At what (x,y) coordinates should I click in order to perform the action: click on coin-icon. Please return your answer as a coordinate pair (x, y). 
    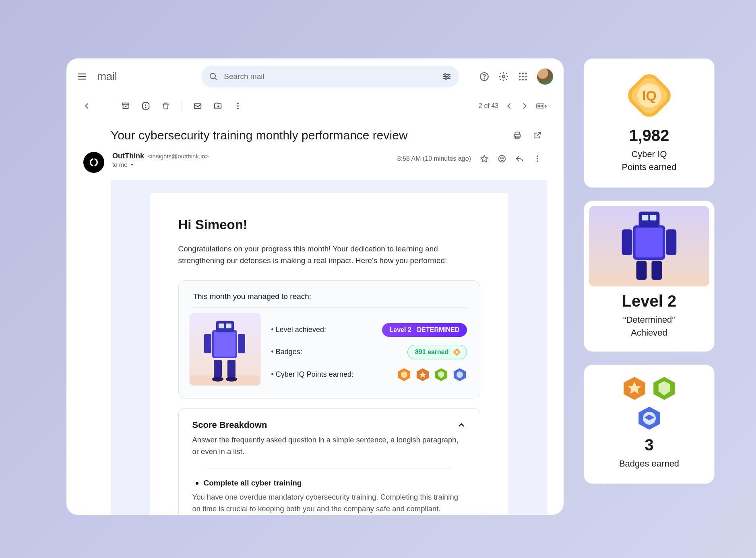
    Looking at the image, I should click on (457, 352).